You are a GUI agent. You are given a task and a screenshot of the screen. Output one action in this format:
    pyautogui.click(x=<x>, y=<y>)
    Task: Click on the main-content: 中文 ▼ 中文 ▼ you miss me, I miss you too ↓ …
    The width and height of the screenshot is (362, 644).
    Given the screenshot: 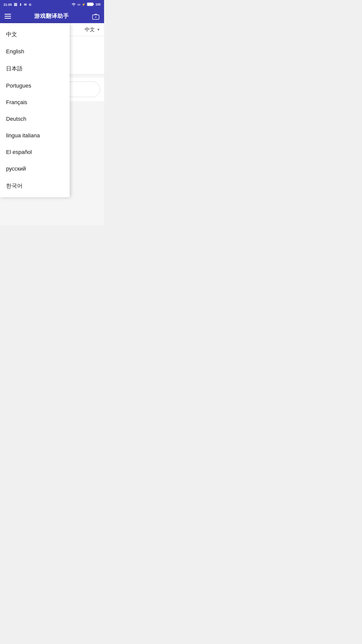 What is the action you would take?
    pyautogui.click(x=52, y=124)
    